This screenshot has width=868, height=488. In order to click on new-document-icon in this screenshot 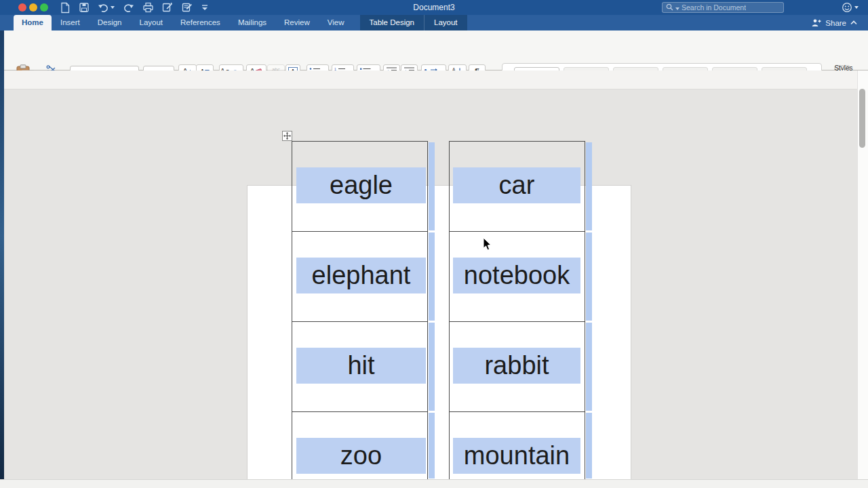, I will do `click(65, 8)`.